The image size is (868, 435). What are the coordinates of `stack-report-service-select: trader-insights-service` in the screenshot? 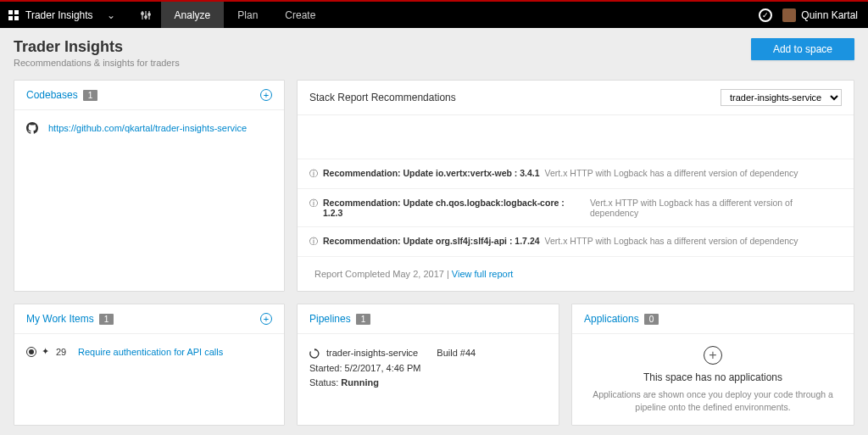 It's located at (782, 98).